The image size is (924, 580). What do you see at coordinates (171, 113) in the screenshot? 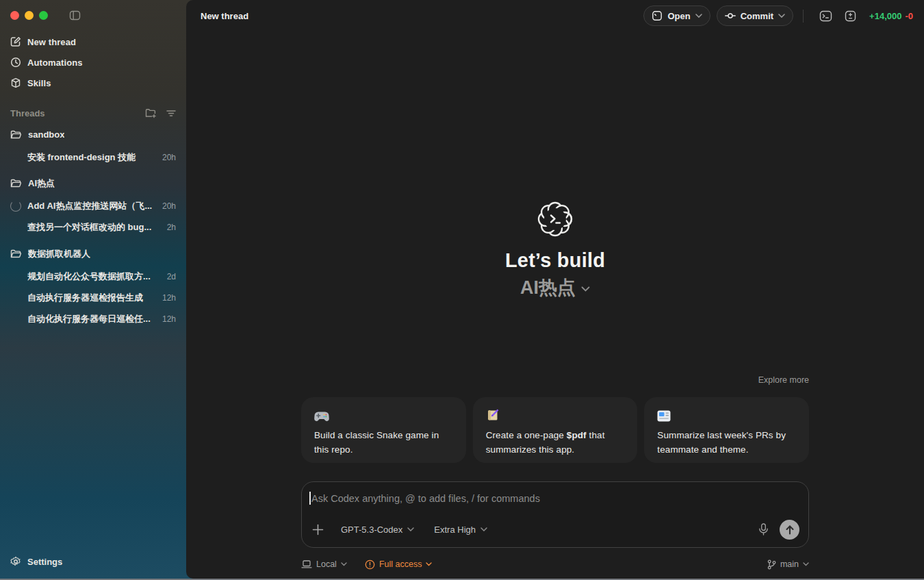
I see `filter-icon` at bounding box center [171, 113].